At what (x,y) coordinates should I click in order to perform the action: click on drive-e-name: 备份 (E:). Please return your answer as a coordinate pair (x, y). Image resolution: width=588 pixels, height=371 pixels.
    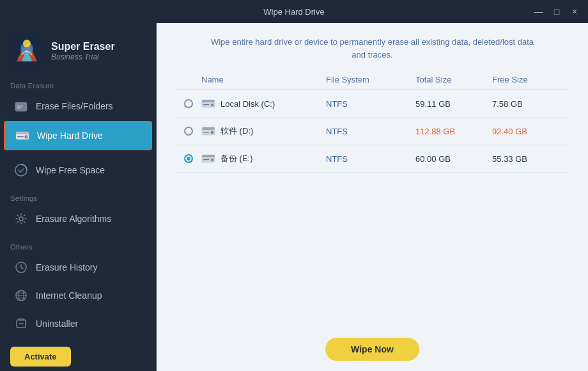
    Looking at the image, I should click on (236, 159).